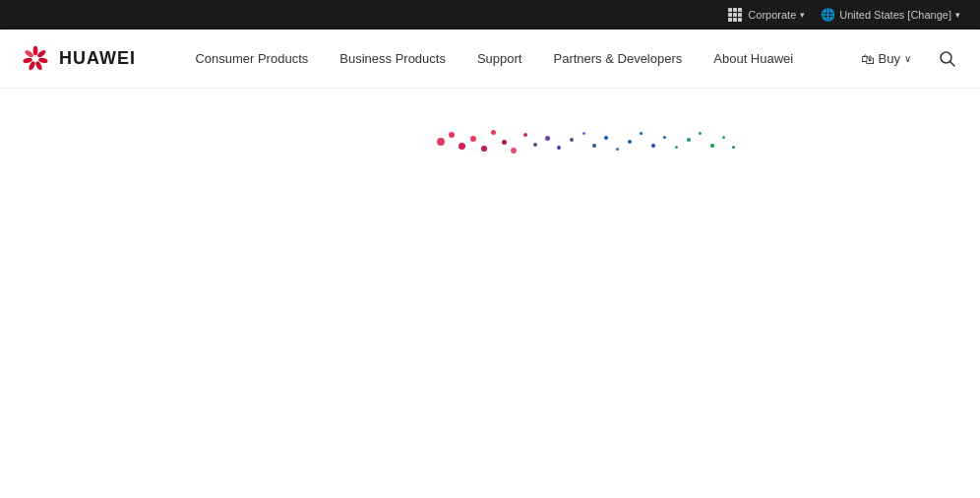 This screenshot has width=980, height=498. Describe the element at coordinates (890, 15) in the screenshot. I see `region-link: 🌐 United States [Change] ▾` at that location.